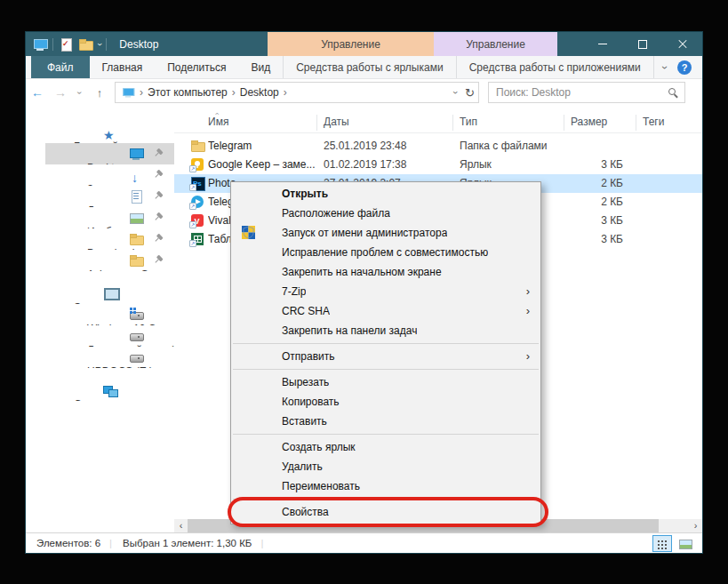  Describe the element at coordinates (336, 213) in the screenshot. I see `menu-item-label: Расположение файла` at that location.